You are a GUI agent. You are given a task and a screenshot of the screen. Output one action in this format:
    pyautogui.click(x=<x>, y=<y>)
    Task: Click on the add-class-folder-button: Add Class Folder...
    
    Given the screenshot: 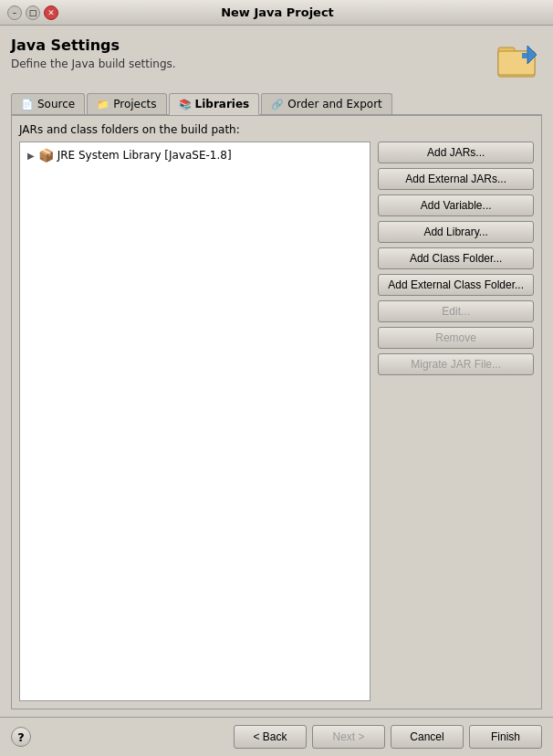 What is the action you would take?
    pyautogui.click(x=456, y=258)
    